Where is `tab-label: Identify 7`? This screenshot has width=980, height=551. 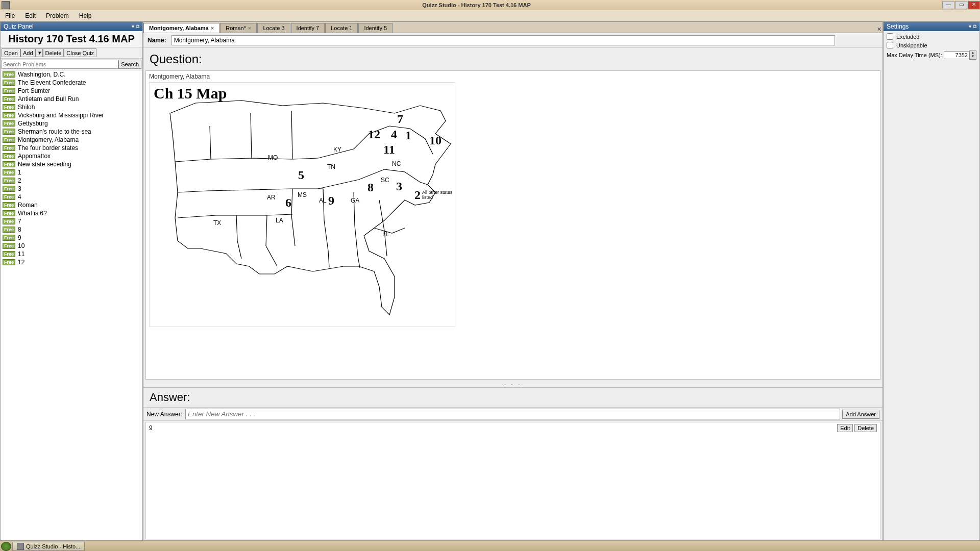 tab-label: Identify 7 is located at coordinates (308, 28).